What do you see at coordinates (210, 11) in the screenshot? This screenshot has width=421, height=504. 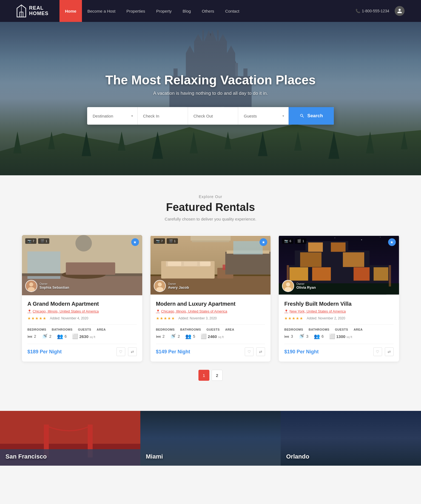 I see `navbar: REALHOMES Home Become a Host Properties …` at bounding box center [210, 11].